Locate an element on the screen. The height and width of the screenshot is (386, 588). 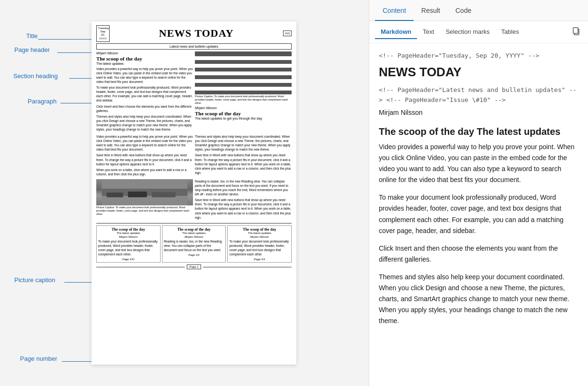
annotation-section-heading: Section heading is located at coordinates (35, 76).